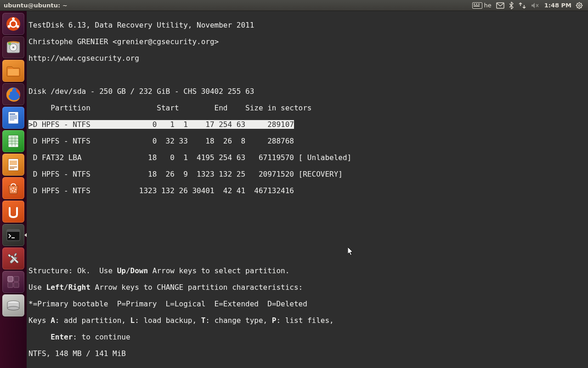 This screenshot has height=368, width=588. What do you see at coordinates (535, 6) in the screenshot?
I see `volume-indicator` at bounding box center [535, 6].